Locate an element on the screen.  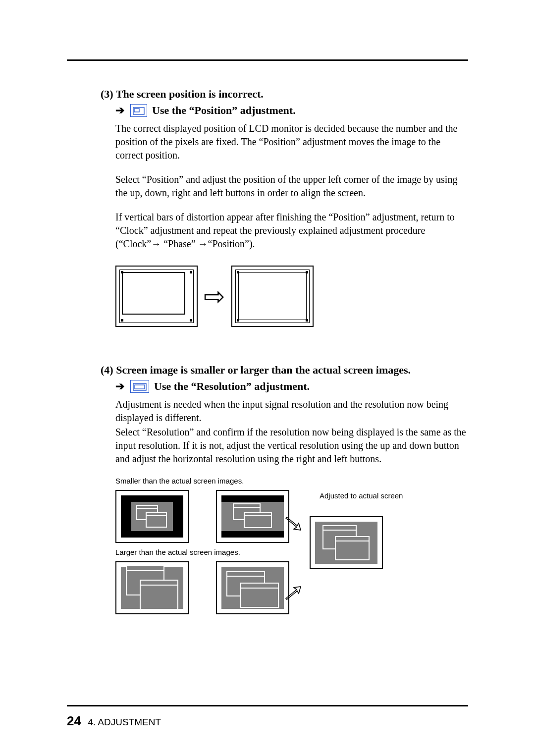
monitor-after is located at coordinates (272, 296).